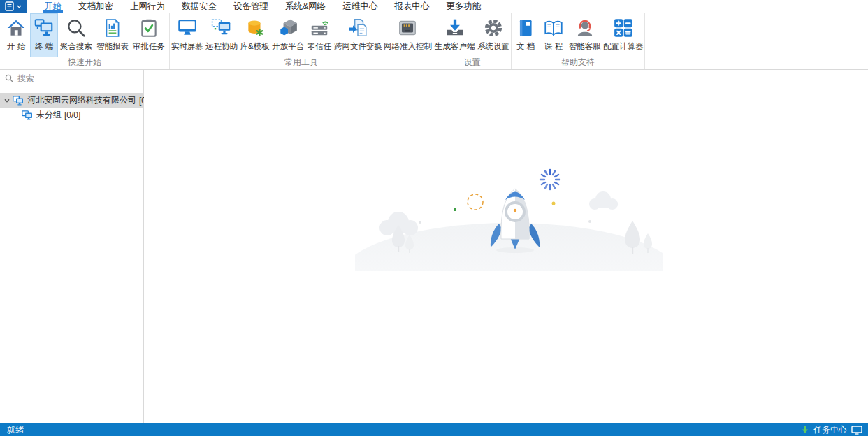 The height and width of the screenshot is (436, 868). I want to click on tree-node-count: [0/0], so click(73, 115).